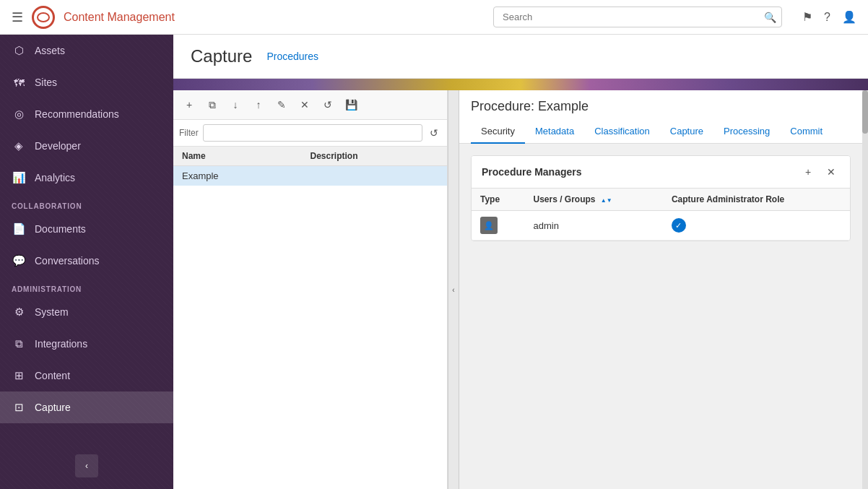 The width and height of the screenshot is (868, 489). I want to click on page-header: Capture Procedures, so click(521, 56).